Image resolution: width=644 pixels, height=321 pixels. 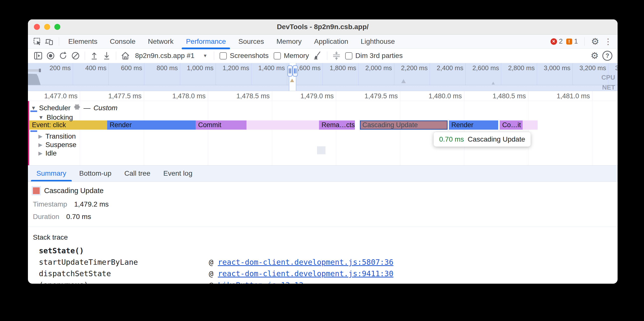 What do you see at coordinates (74, 108) in the screenshot?
I see `track-scheduler: Scheduler — Custom` at bounding box center [74, 108].